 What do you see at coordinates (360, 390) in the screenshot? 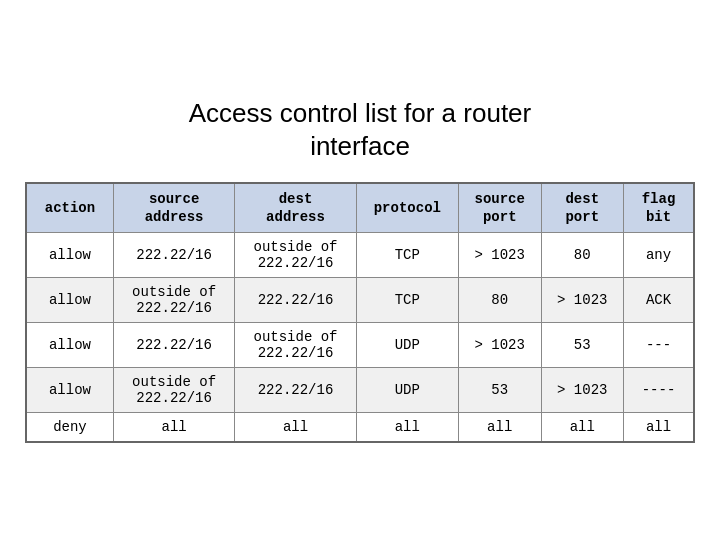
I see `table-row: allowoutside of222.22/16222.22/16UDP53> …` at bounding box center [360, 390].